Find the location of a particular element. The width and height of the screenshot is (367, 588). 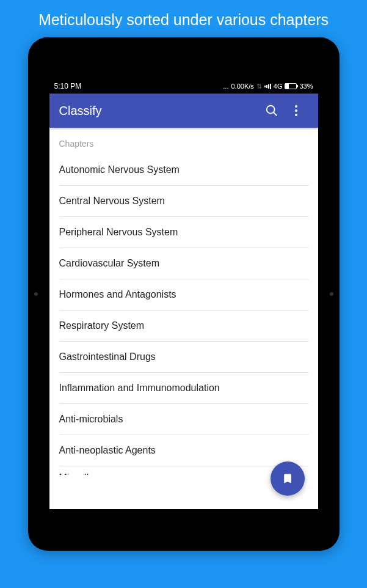

status-bar: 5:10 PM ... 0.00K/s ⇅ 4G 33% is located at coordinates (184, 86).